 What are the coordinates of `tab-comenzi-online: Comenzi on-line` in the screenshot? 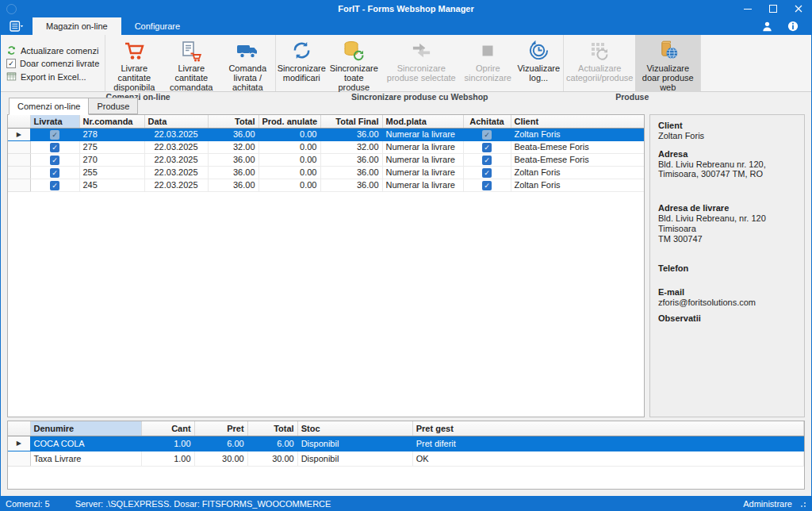 It's located at (49, 106).